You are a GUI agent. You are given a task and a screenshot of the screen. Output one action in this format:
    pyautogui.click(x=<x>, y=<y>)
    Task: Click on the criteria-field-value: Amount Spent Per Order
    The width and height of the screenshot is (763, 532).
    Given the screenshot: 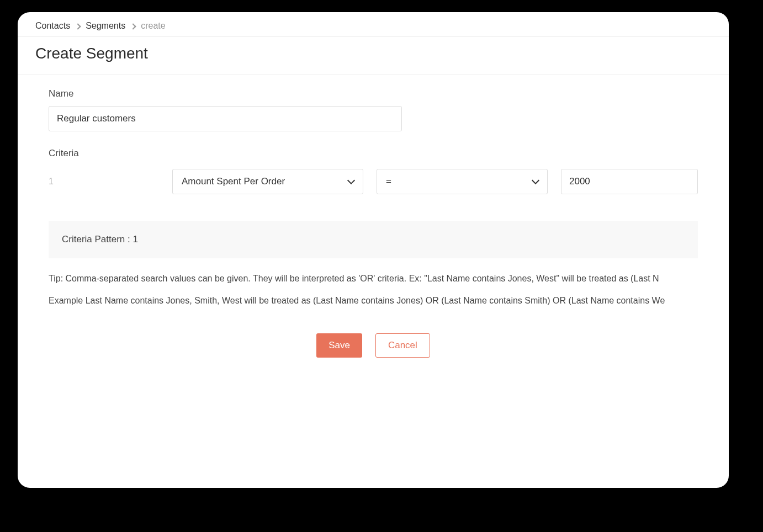 What is the action you would take?
    pyautogui.click(x=233, y=182)
    